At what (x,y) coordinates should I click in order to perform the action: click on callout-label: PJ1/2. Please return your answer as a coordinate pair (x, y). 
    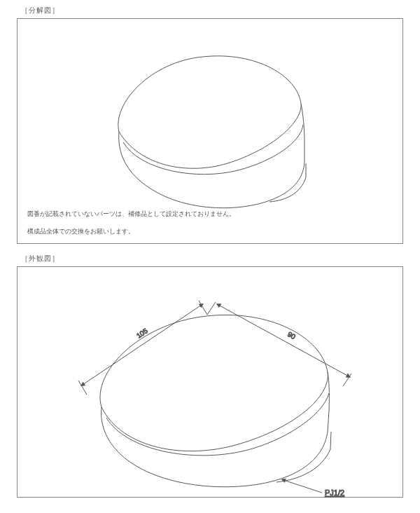
    Looking at the image, I should click on (335, 493).